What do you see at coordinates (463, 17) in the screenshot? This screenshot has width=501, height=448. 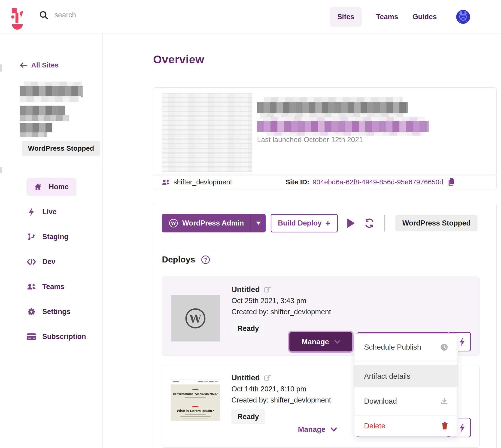 I see `avatar` at bounding box center [463, 17].